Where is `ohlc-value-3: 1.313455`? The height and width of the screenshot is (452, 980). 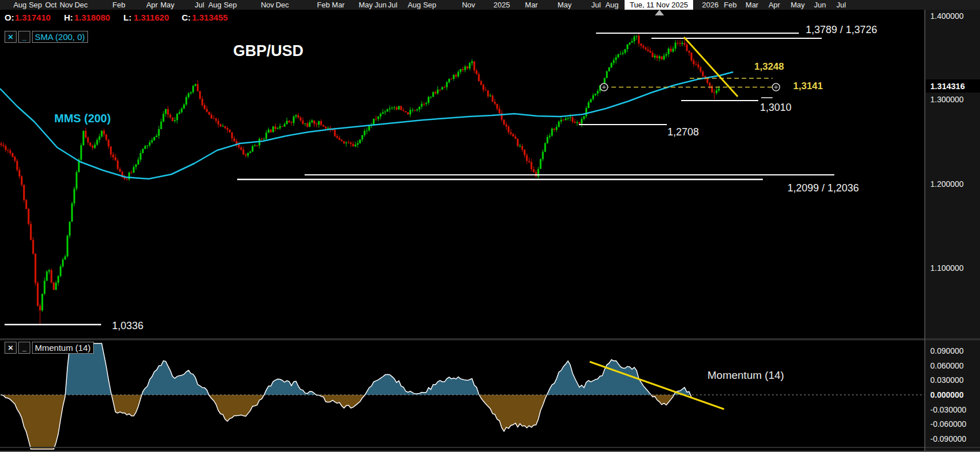
ohlc-value-3: 1.313455 is located at coordinates (210, 17).